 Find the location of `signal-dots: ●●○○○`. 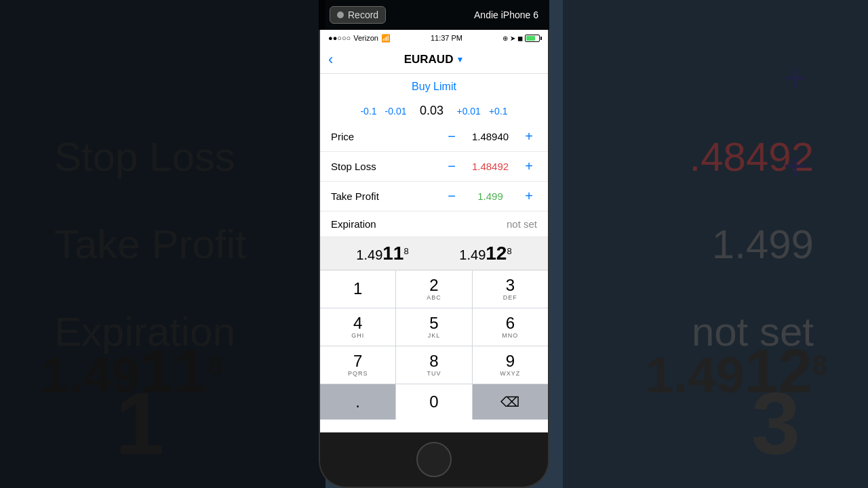

signal-dots: ●●○○○ is located at coordinates (339, 38).